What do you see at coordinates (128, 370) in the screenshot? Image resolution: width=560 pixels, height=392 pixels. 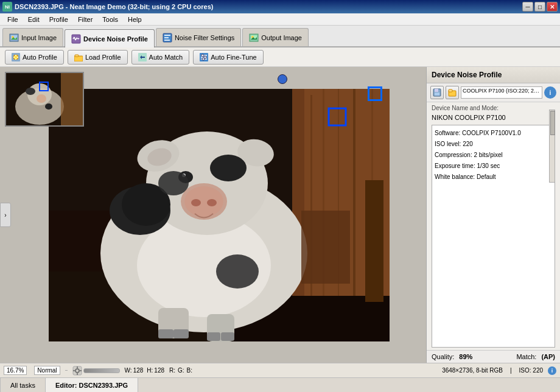 I see `width-label: W:` at bounding box center [128, 370].